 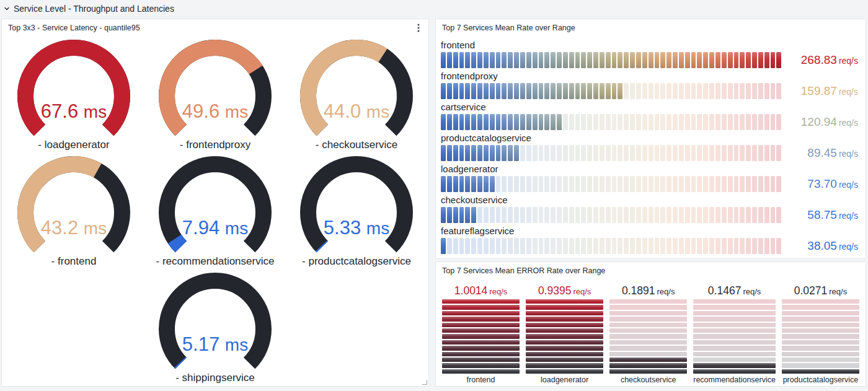 I want to click on error-value: 0.1467req/s, so click(x=734, y=291).